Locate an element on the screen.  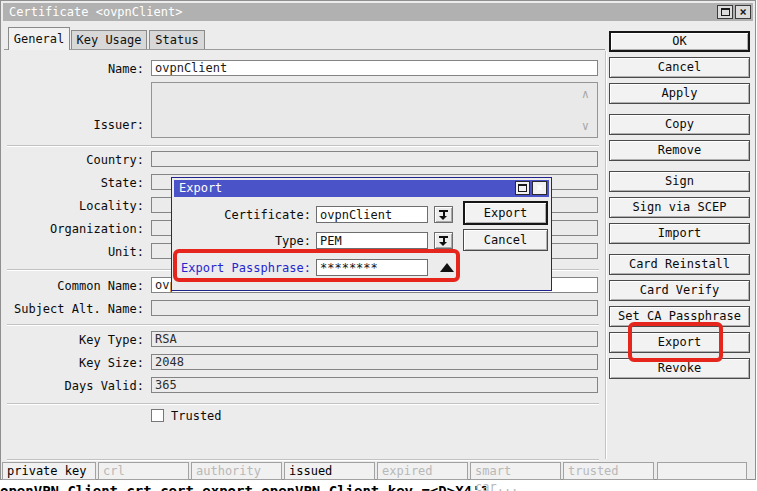
window-titlebar: Certificate <ovpnClient> × is located at coordinates (378, 12).